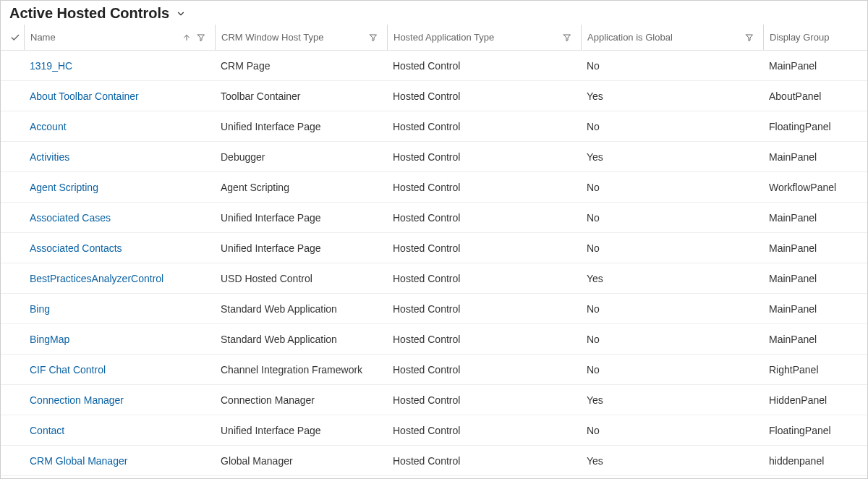 The height and width of the screenshot is (479, 868). Describe the element at coordinates (84, 96) in the screenshot. I see `record-link: About Toolbar Container` at that location.